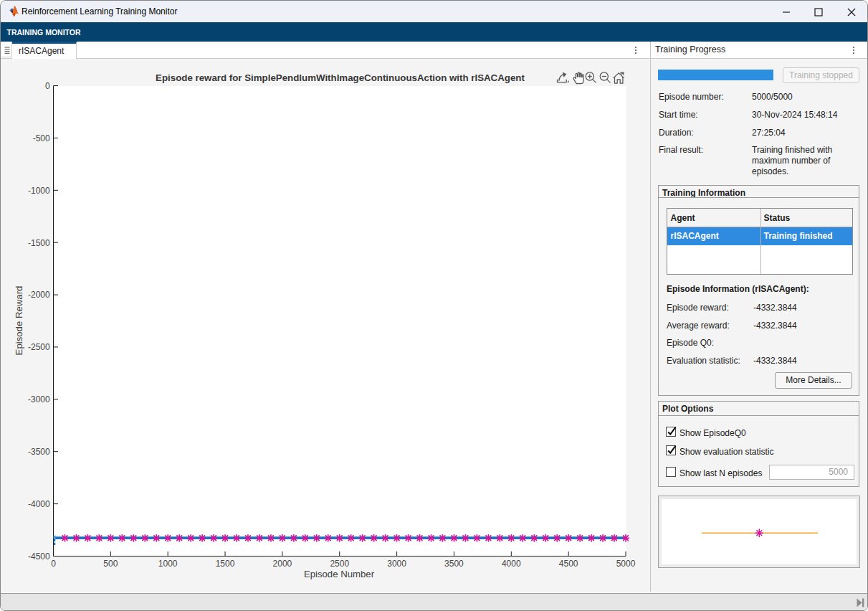 This screenshot has width=868, height=611. What do you see at coordinates (168, 564) in the screenshot?
I see `svg-text: 1000` at bounding box center [168, 564].